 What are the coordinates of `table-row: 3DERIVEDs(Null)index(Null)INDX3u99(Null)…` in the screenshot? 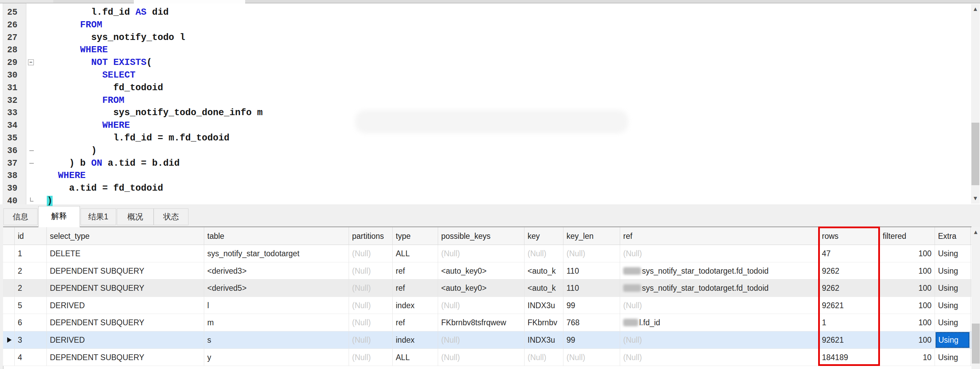 It's located at (487, 340).